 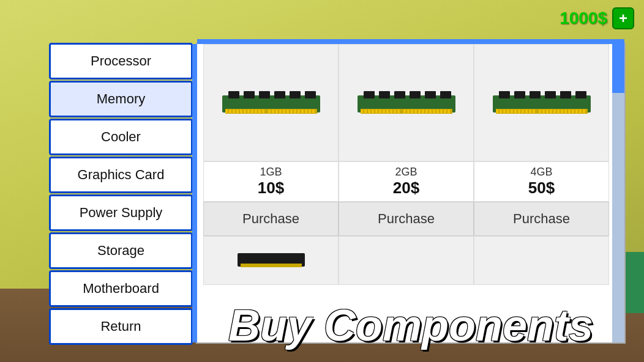 What do you see at coordinates (406, 172) in the screenshot?
I see `product-capacity-2gb: 2GB` at bounding box center [406, 172].